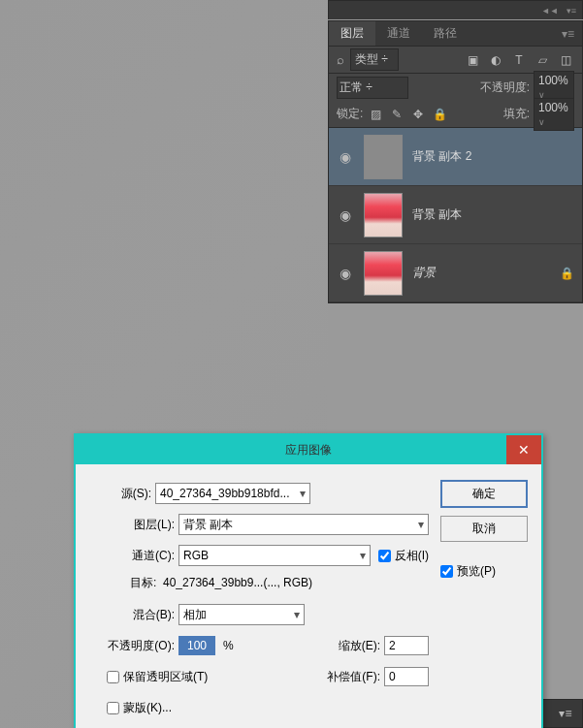 The height and width of the screenshot is (728, 583). Describe the element at coordinates (439, 114) in the screenshot. I see `lock-all-icon: 🔒` at that location.